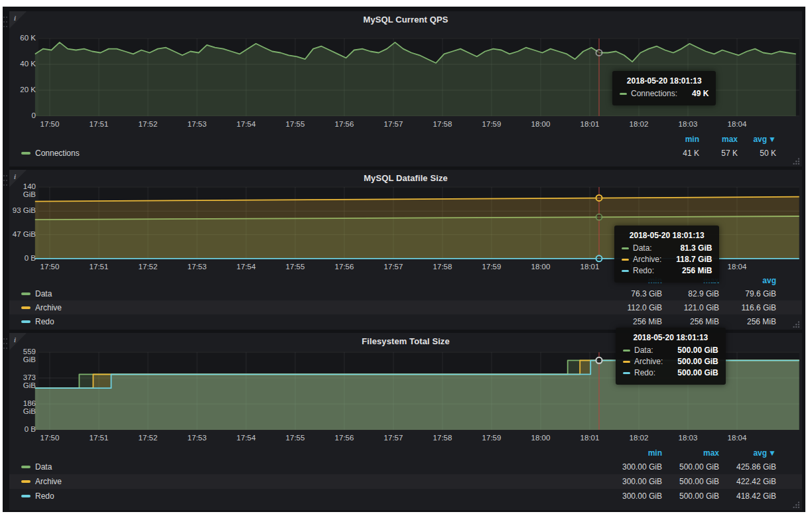  What do you see at coordinates (23, 190) in the screenshot?
I see `y-tick-label: 140 GiB` at bounding box center [23, 190].